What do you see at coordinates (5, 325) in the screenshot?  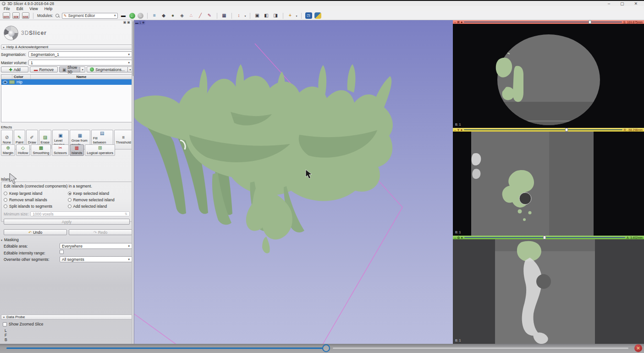 I see `show-zoomed-slice-checkbox` at bounding box center [5, 325].